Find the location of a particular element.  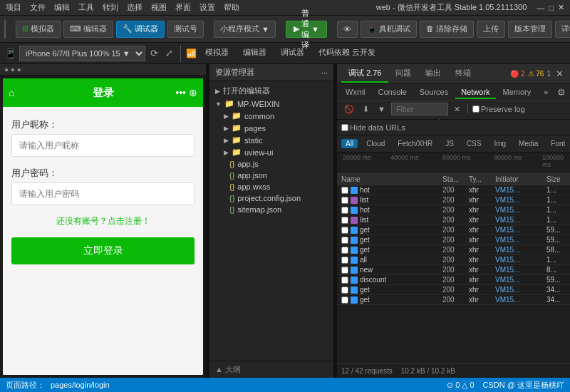

row-color-indicator is located at coordinates (354, 260).